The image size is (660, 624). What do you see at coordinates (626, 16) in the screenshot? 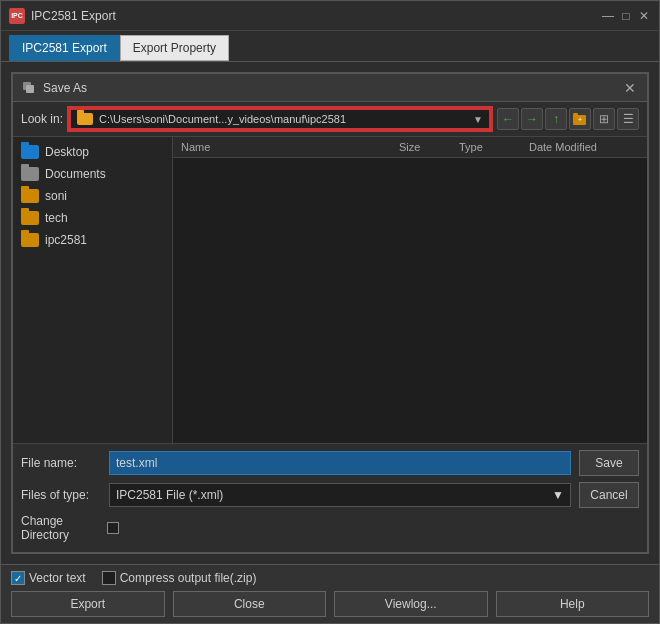
I see `window-controls: — □ ✕` at bounding box center [626, 16].